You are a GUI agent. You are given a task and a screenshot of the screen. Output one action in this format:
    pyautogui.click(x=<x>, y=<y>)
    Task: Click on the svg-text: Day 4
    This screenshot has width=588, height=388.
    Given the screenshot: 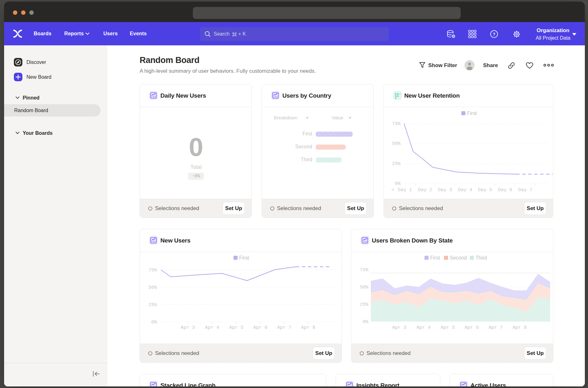 What is the action you would take?
    pyautogui.click(x=465, y=190)
    